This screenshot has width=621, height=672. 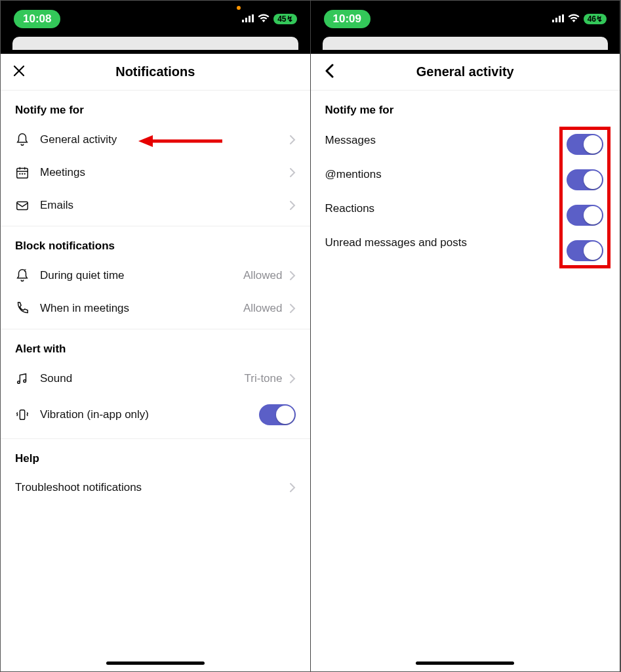 What do you see at coordinates (348, 19) in the screenshot?
I see `status-time: 10:09` at bounding box center [348, 19].